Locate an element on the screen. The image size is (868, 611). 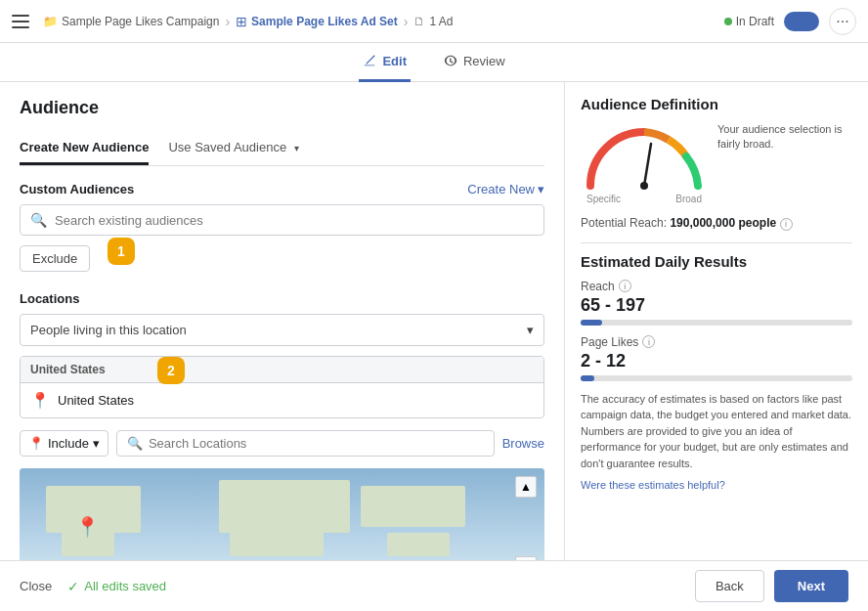
page-likes-value: 2 - 12 is located at coordinates (716, 362).